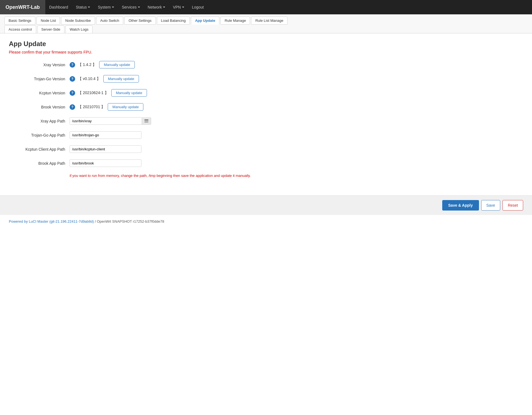 The height and width of the screenshot is (415, 532). Describe the element at coordinates (156, 7) in the screenshot. I see `nav-item-network: Network` at that location.